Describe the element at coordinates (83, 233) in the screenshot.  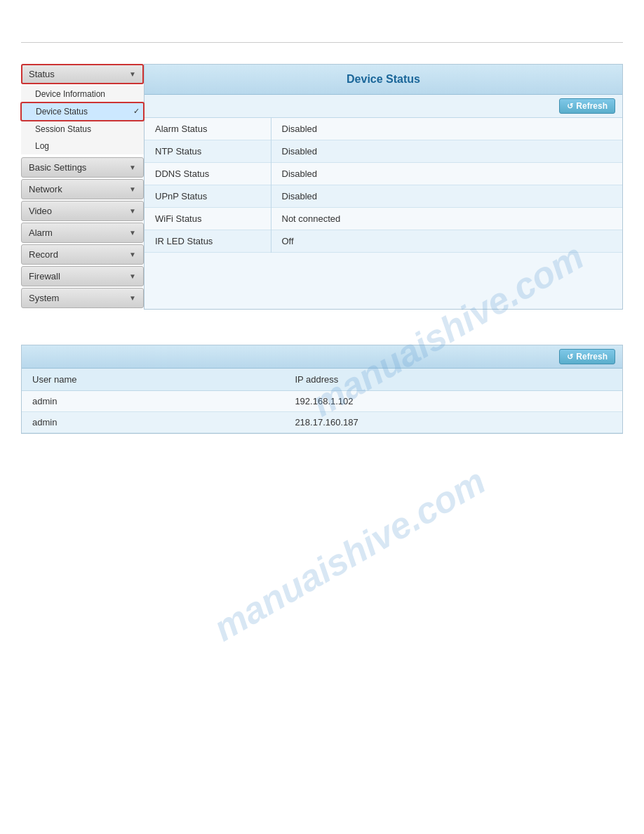
I see `sidebar-item-alarm: Alarm ▼` at that location.